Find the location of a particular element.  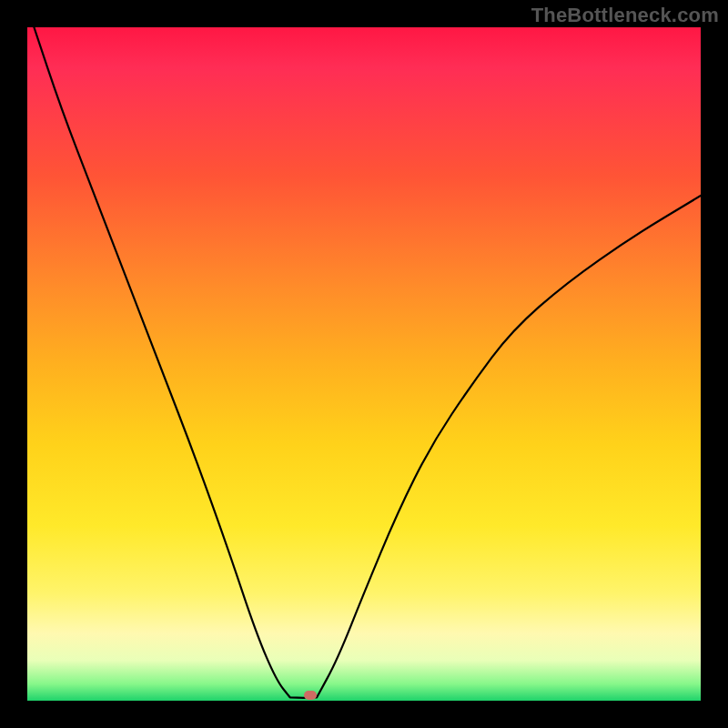

watermark-label: TheBottleneck.com is located at coordinates (625, 15).